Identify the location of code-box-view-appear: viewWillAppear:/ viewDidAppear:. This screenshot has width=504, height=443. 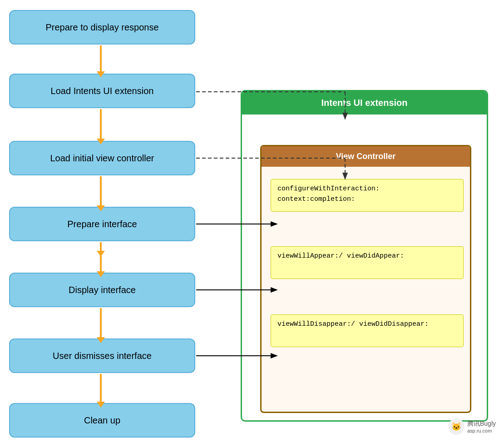
(367, 263).